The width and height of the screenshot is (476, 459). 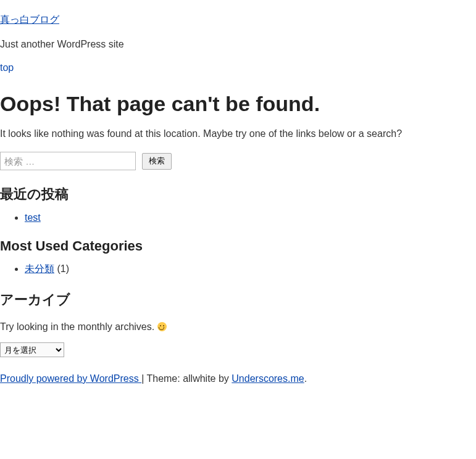 What do you see at coordinates (162, 327) in the screenshot?
I see `smiley-icon` at bounding box center [162, 327].